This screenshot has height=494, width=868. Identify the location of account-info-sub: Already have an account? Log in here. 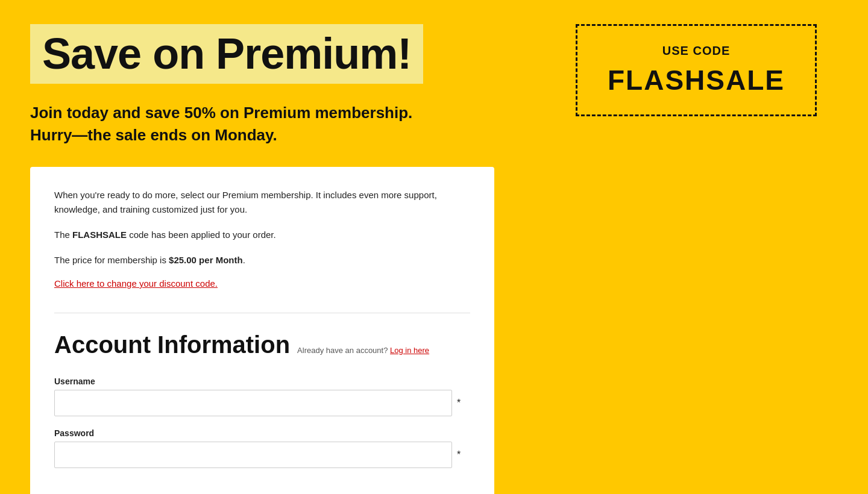
(363, 351).